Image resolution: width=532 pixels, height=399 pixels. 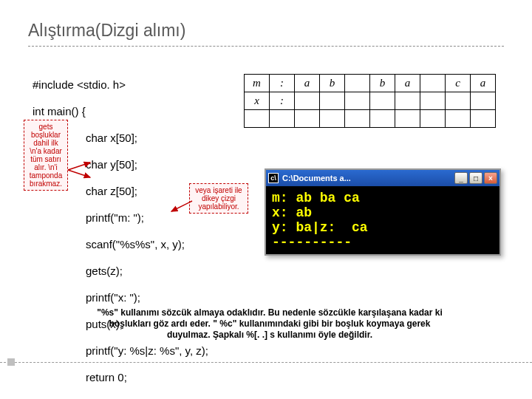 What do you see at coordinates (370, 83) in the screenshot?
I see `table-row: m : a b b a c a` at bounding box center [370, 83].